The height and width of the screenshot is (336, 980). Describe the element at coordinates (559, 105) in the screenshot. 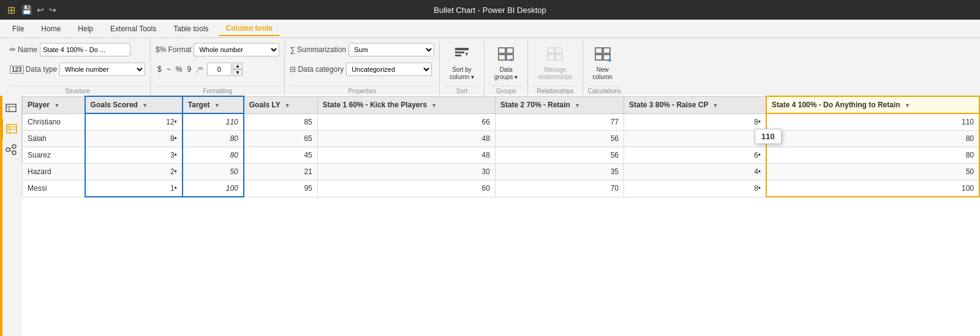

I see `col-header-state2: State 2 70% - Retain ▼` at that location.